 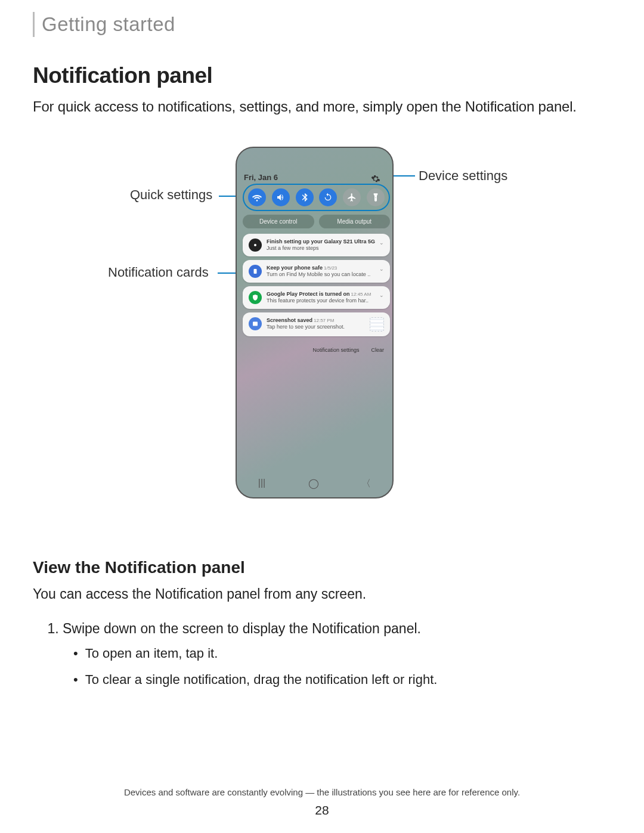 What do you see at coordinates (159, 272) in the screenshot?
I see `callout-notification-cards: Notification cards` at bounding box center [159, 272].